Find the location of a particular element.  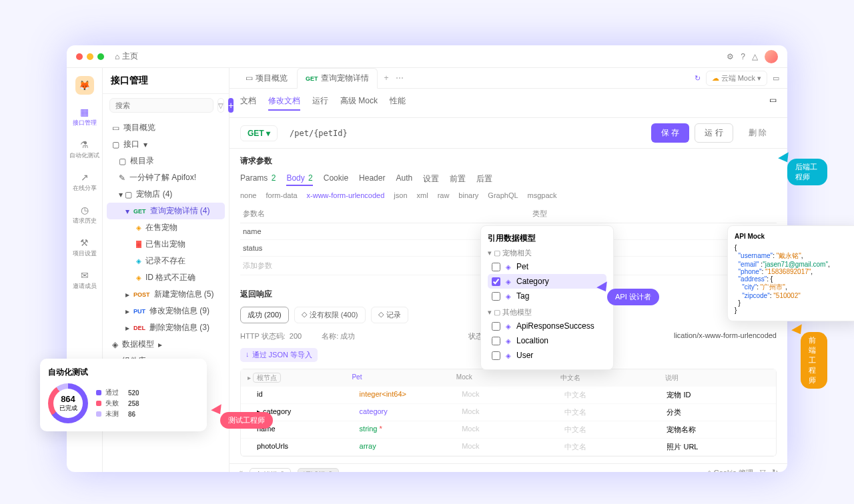

mock-select: ☁ 云端 Mock ▾ is located at coordinates (737, 79).